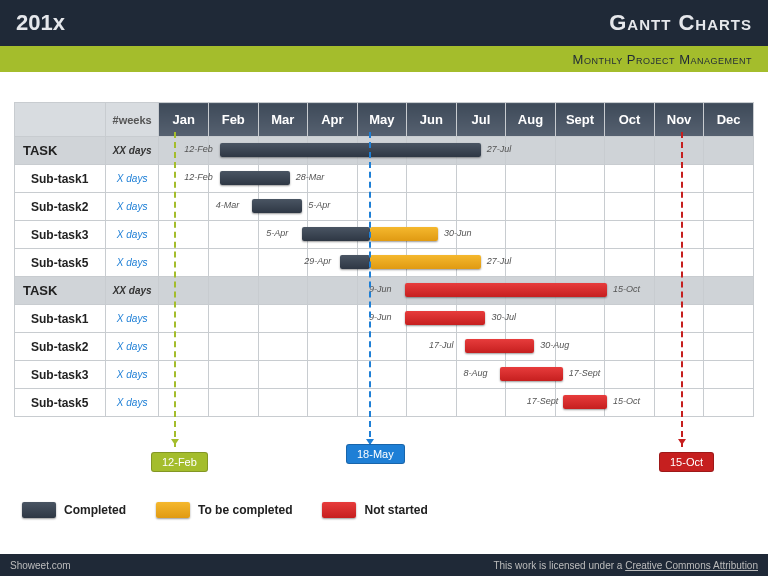 This screenshot has width=768, height=576. Describe the element at coordinates (374, 510) in the screenshot. I see `legend-notstarted: Not started` at that location.